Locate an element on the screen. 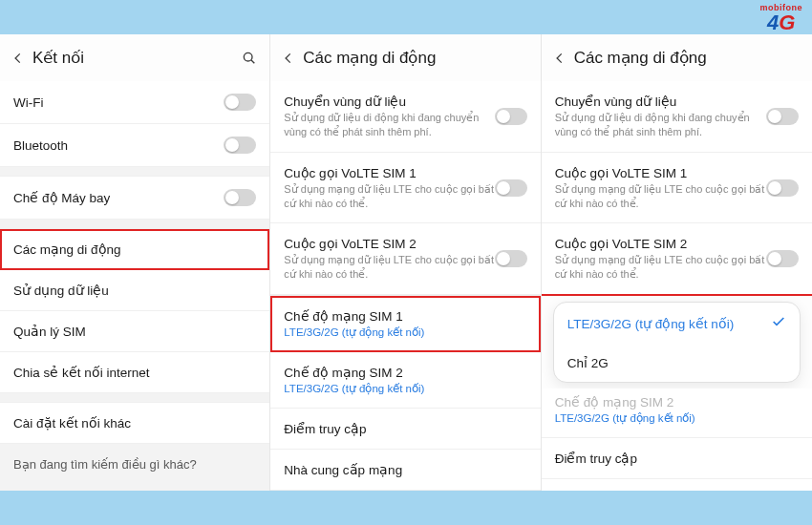 The image size is (812, 525). mode1-value: LTE/3G/2G (tự động kết nối) is located at coordinates (405, 332).